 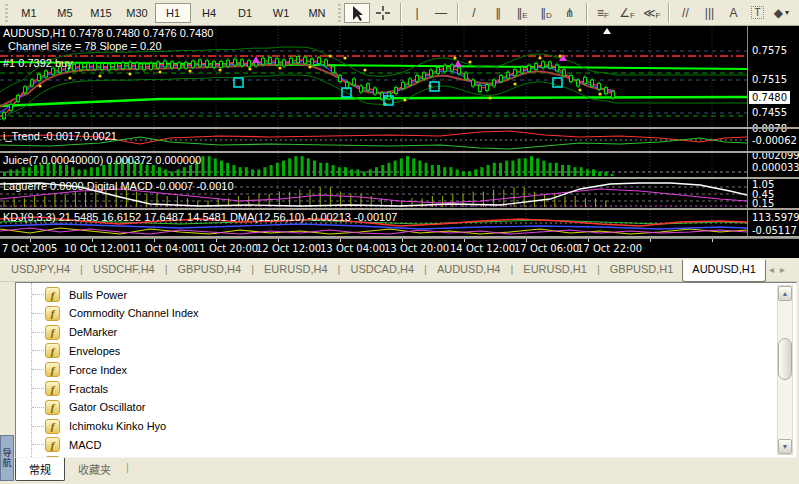 What do you see at coordinates (209, 13) in the screenshot?
I see `timeframe-h4: H4` at bounding box center [209, 13].